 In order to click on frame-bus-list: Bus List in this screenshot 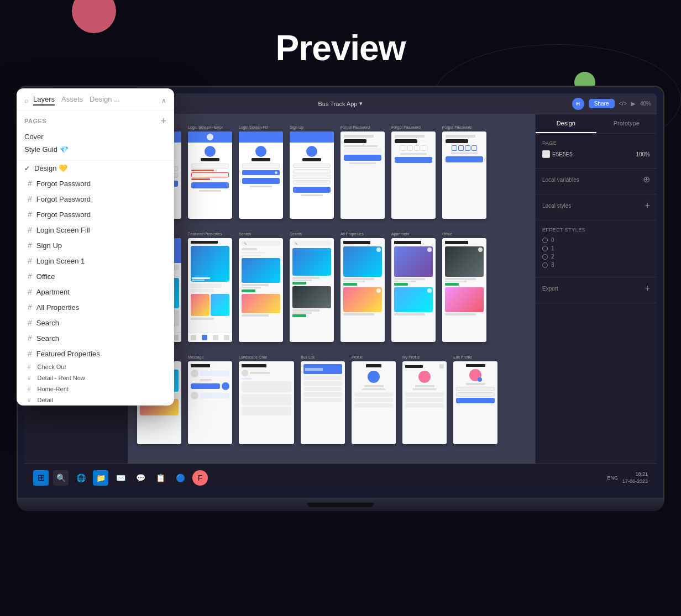, I will do `click(323, 400)`.